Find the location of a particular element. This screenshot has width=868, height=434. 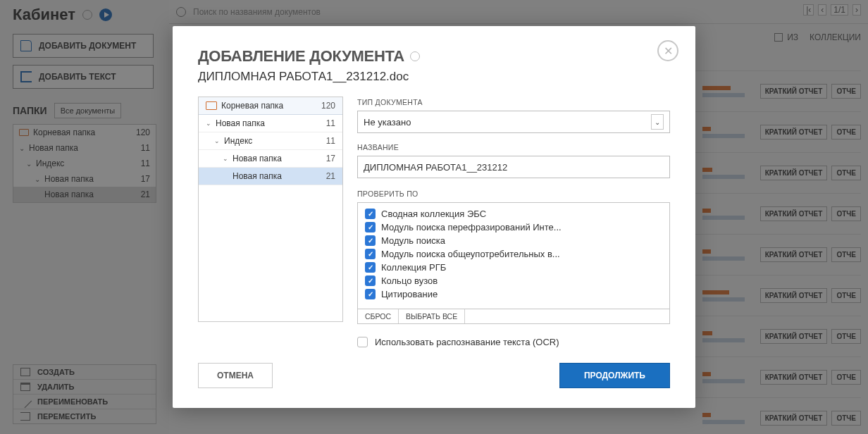

folder-icon is located at coordinates (211, 106).